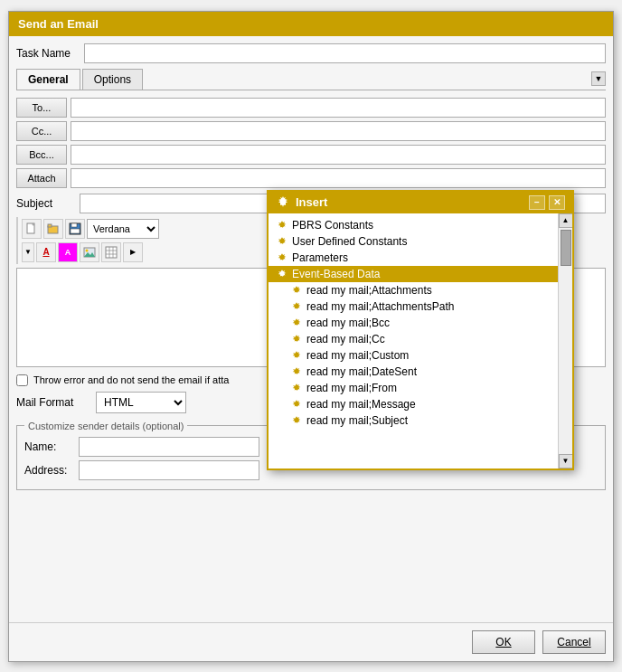 This screenshot has height=672, width=622. Describe the element at coordinates (413, 404) in the screenshot. I see `tree-item-message: read my mail;Message` at that location.